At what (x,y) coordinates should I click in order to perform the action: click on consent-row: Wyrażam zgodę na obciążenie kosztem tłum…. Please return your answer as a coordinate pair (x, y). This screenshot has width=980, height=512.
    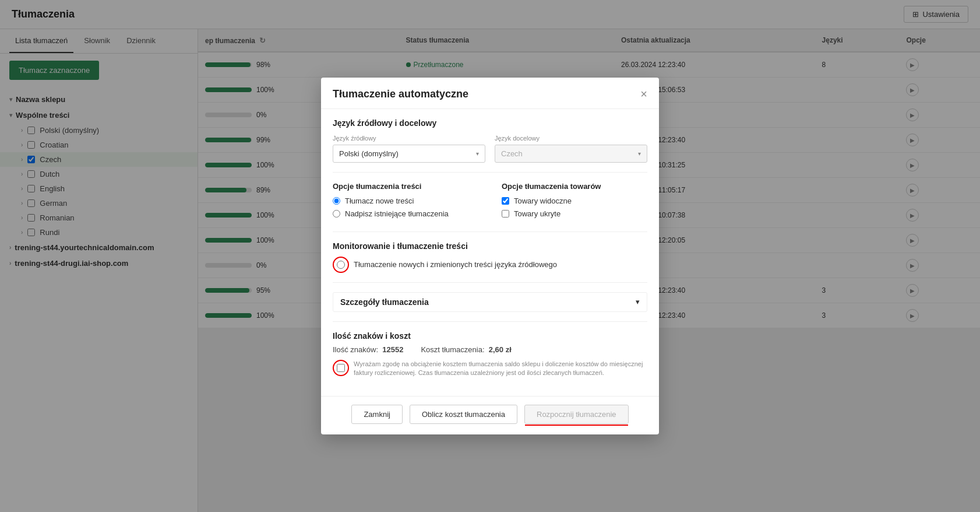
    Looking at the image, I should click on (490, 369).